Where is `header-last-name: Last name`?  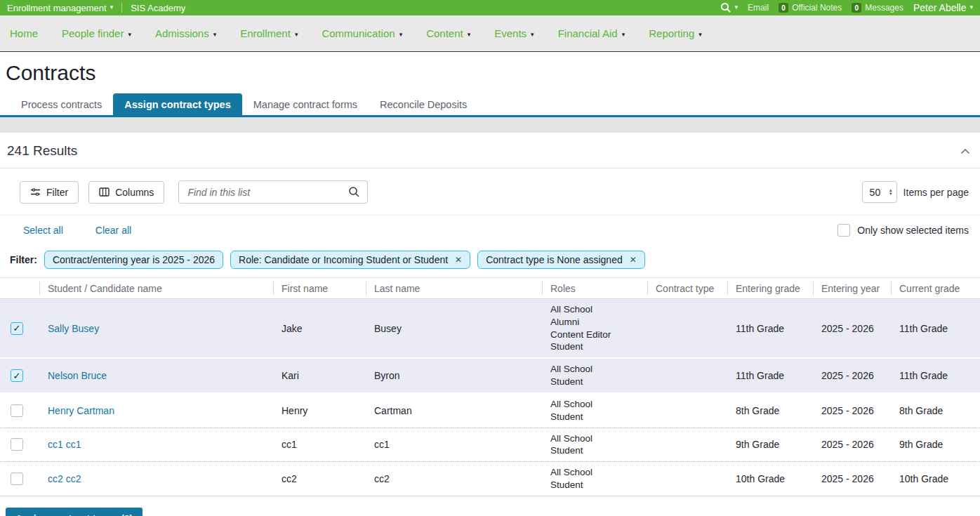
header-last-name: Last name is located at coordinates (453, 288).